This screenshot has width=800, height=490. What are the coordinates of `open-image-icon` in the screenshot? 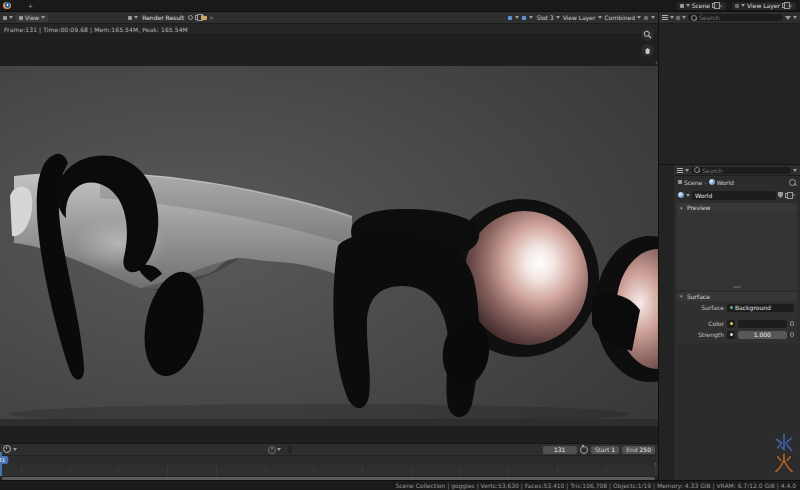 It's located at (204, 18).